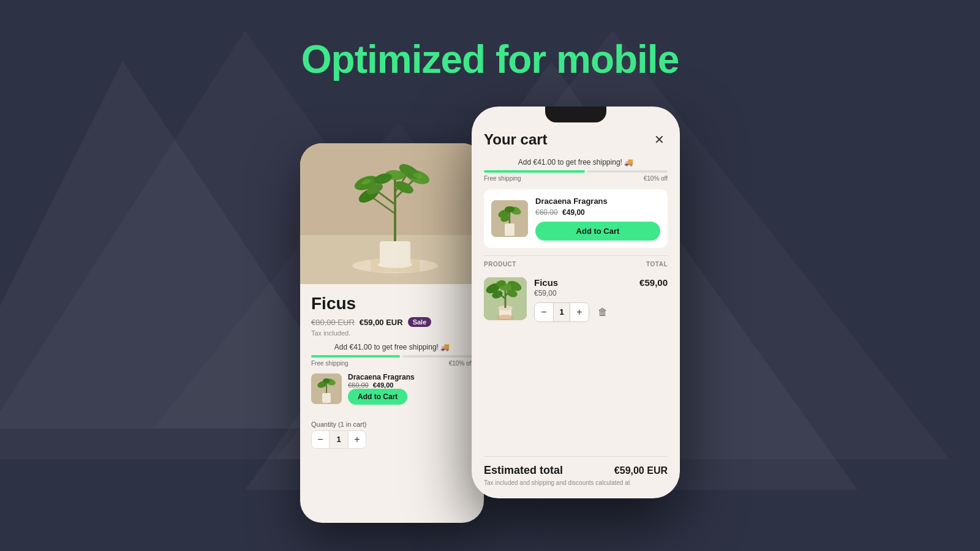 This screenshot has height=551, width=980. Describe the element at coordinates (598, 219) in the screenshot. I see `cart-upsell-info: Dracaena Fragrans €60,00 €49,00 Add to C…` at that location.